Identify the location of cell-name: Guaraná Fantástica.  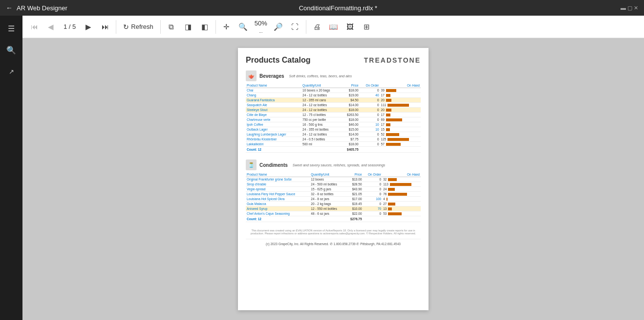
(274, 100).